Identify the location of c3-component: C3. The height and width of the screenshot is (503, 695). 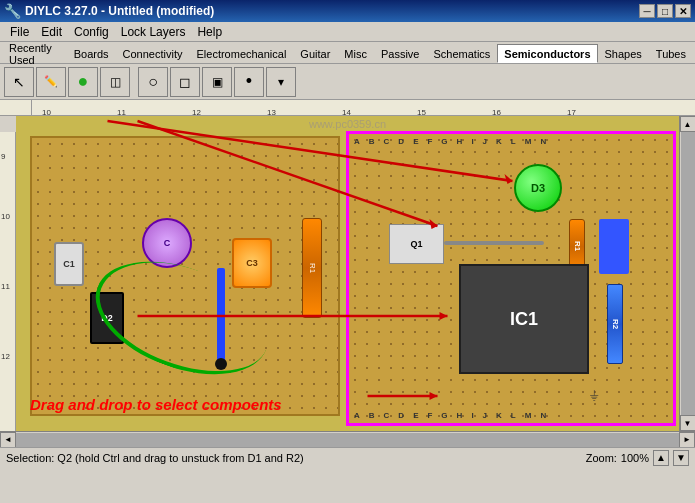
(252, 263).